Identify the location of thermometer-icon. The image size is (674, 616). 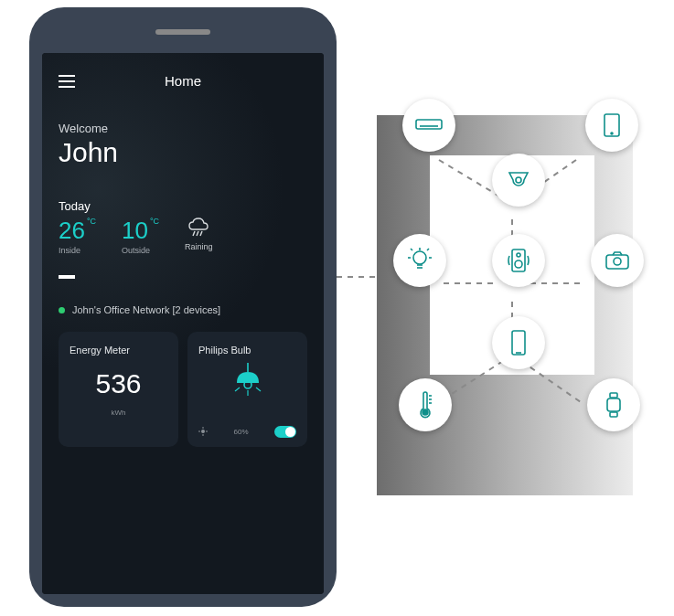
(425, 405).